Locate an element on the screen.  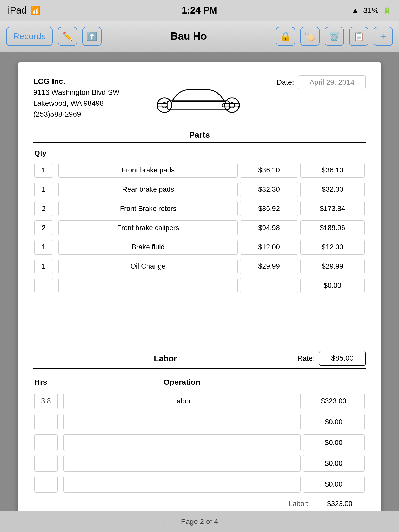
parts-price-box: $86.92 is located at coordinates (269, 209).